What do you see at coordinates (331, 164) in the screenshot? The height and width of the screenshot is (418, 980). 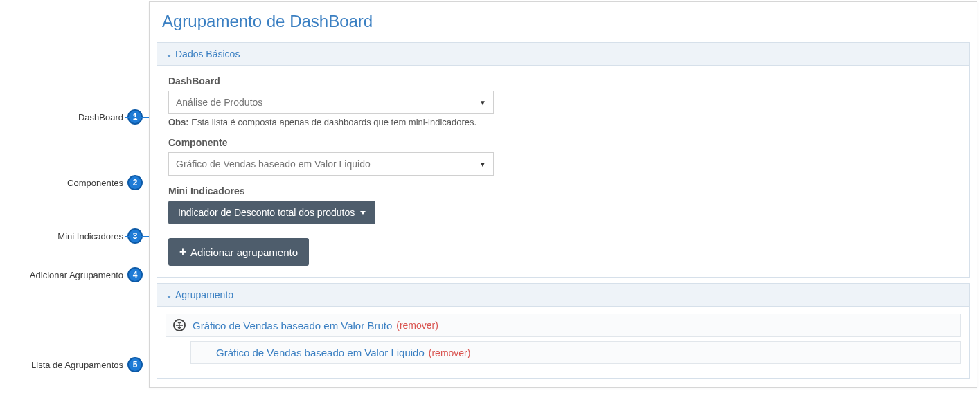 I see `componente-select: Gráfico de Vendas baseado em Valor Liqui…` at bounding box center [331, 164].